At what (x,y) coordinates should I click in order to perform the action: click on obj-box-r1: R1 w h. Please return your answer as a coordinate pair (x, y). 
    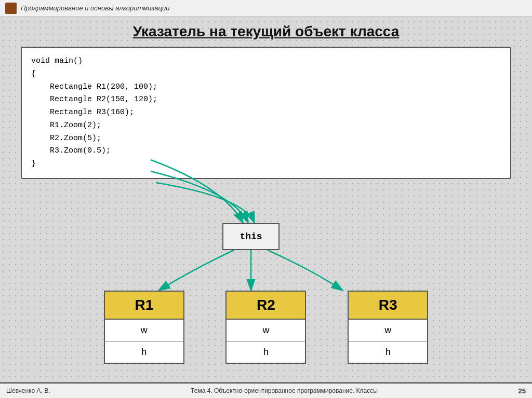
    Looking at the image, I should click on (144, 327).